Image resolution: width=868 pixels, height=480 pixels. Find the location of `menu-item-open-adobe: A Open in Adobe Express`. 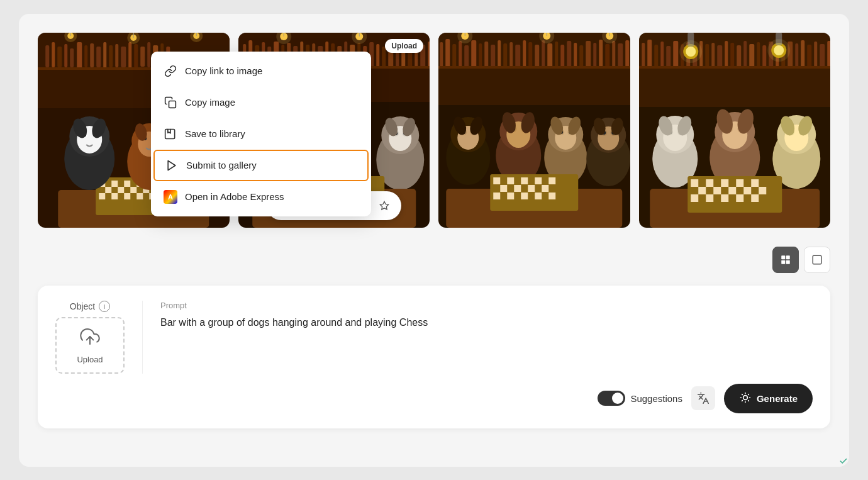

menu-item-open-adobe: A Open in Adobe Express is located at coordinates (261, 197).